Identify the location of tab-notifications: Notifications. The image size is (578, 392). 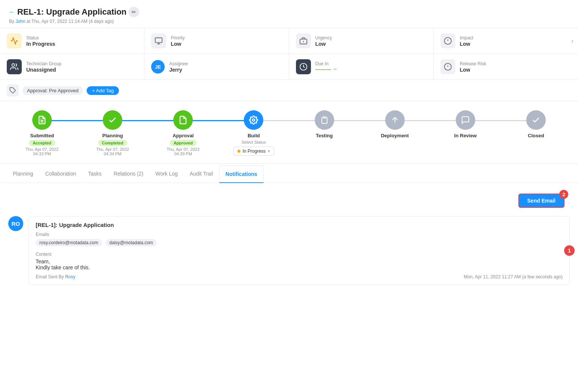
(242, 174).